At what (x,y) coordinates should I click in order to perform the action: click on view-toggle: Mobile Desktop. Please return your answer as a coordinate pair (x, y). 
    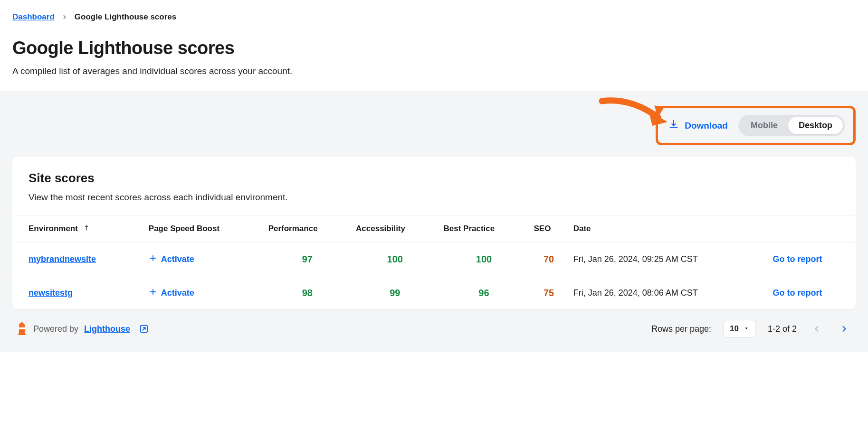
    Looking at the image, I should click on (792, 125).